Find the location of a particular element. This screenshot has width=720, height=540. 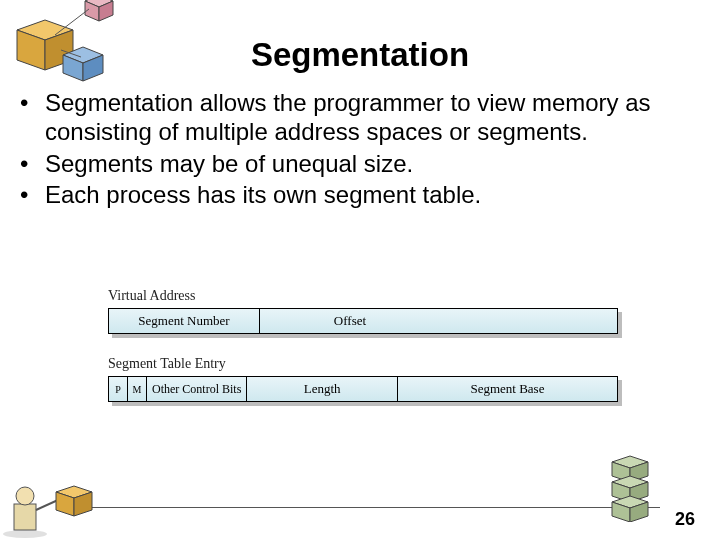

ste-cell-m: M is located at coordinates (138, 389).